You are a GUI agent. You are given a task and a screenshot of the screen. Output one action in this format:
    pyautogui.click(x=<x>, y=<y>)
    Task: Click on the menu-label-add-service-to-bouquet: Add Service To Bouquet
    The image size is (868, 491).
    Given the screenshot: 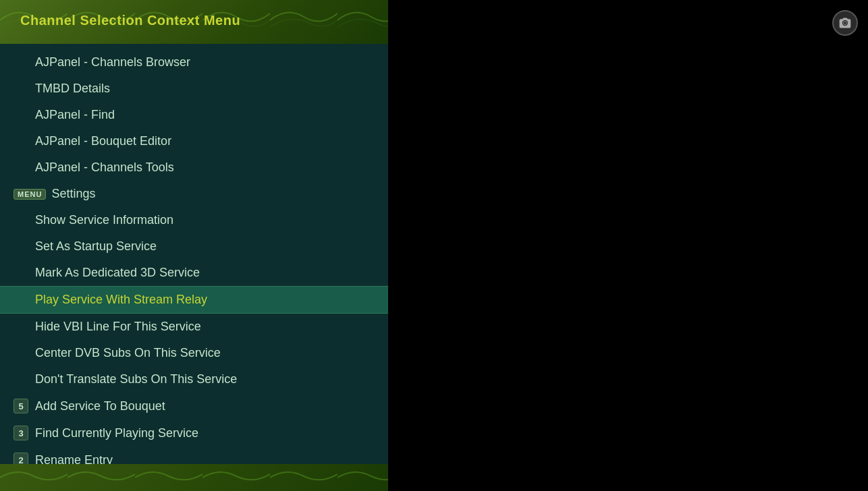 What is the action you would take?
    pyautogui.click(x=205, y=406)
    